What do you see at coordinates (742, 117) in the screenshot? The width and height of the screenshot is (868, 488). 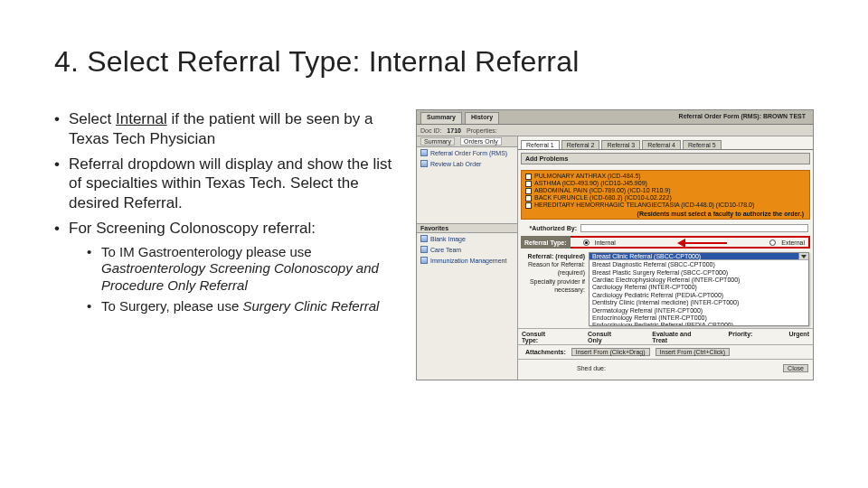 I see `form-title: Referral Order Form (RMS): BROWN TEST` at bounding box center [742, 117].